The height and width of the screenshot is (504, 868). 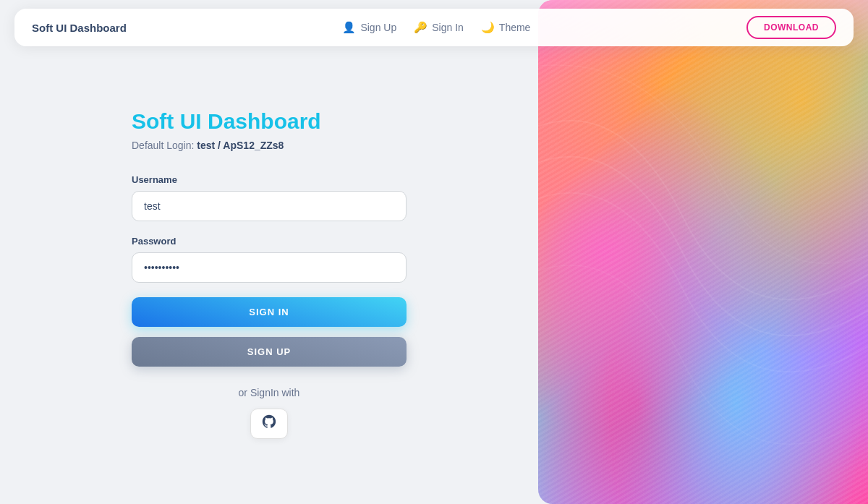 What do you see at coordinates (436, 27) in the screenshot?
I see `navbar-links: 👤 Sign Up 🔑 Sign In 🌙 Theme` at bounding box center [436, 27].